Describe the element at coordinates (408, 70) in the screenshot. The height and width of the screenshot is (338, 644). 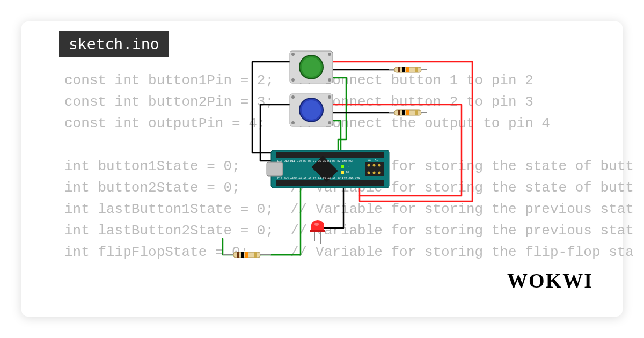
I see `resistor-r1` at that location.